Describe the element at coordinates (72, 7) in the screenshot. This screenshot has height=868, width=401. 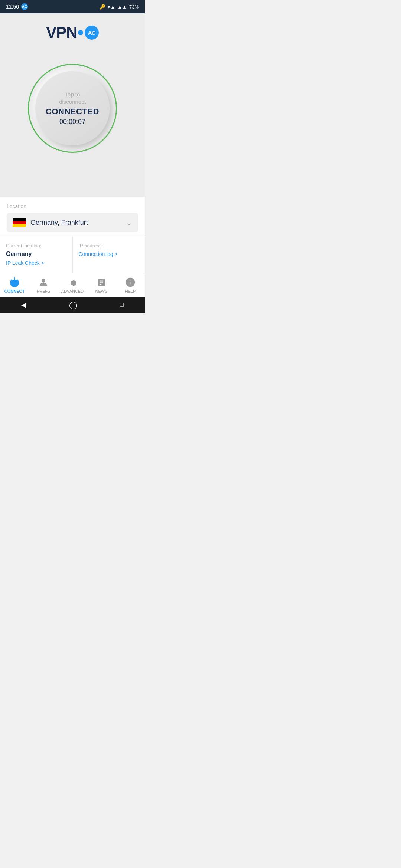
I see `status-bar: 11:50 AC 🔑 ▾▲ ▲▲ 73%` at that location.